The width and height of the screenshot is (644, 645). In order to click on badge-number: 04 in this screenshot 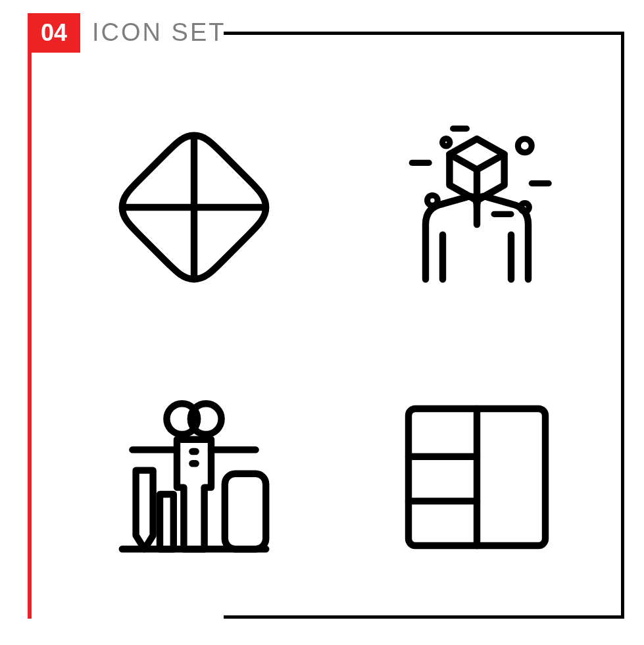, I will do `click(54, 33)`.